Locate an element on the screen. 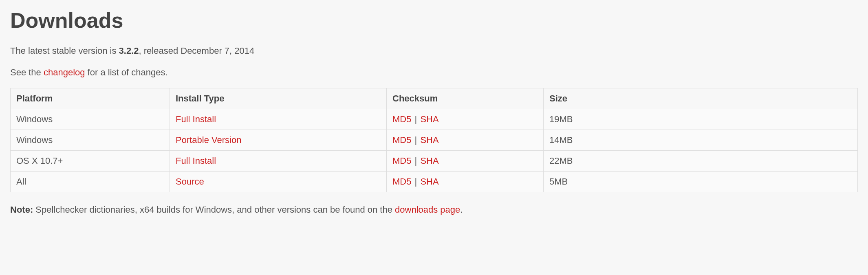 The height and width of the screenshot is (275, 868). header-install-type: Install Type is located at coordinates (278, 99).